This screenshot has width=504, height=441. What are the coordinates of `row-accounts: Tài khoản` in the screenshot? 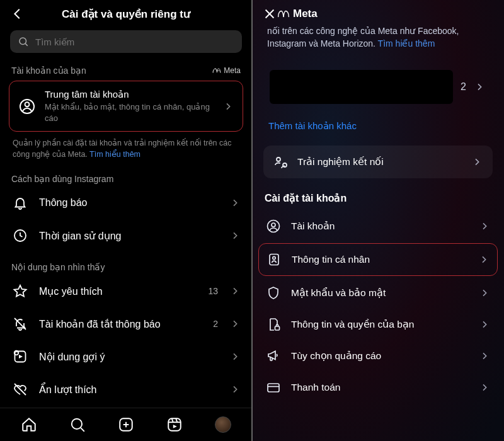 It's located at (378, 226).